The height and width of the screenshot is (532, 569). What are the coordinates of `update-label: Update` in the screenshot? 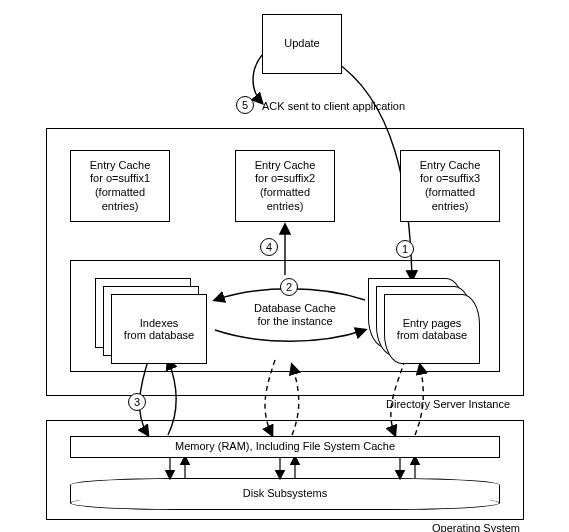 It's located at (302, 44).